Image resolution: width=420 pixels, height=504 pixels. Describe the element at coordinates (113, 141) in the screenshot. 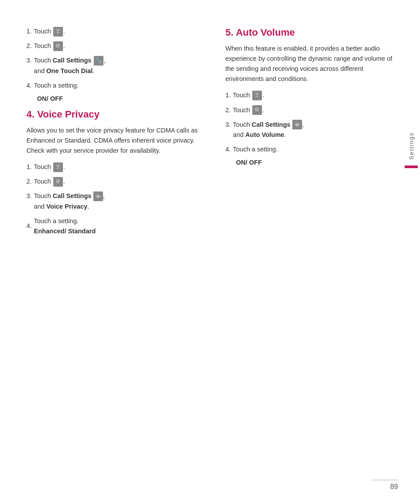

I see `section-4-body: Allows you to set the voice privacy feat…` at that location.